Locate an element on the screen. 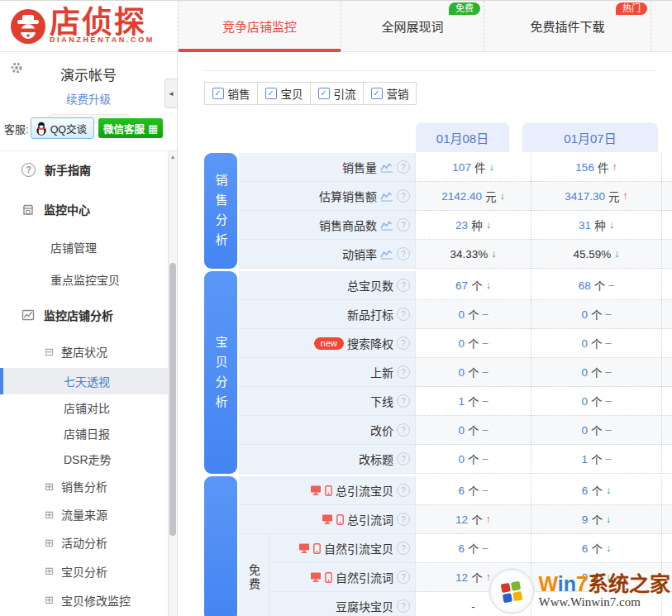 The height and width of the screenshot is (616, 672). sidebar-item-whole-shop-status: ⊟ 整店状况 is located at coordinates (84, 351).